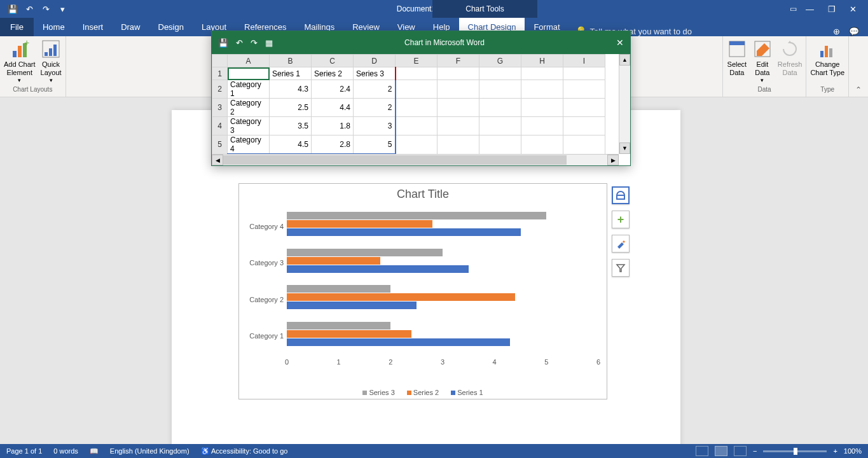 This screenshot has width=868, height=458. Describe the element at coordinates (249, 108) in the screenshot. I see `cell-A3: Category 2` at that location.